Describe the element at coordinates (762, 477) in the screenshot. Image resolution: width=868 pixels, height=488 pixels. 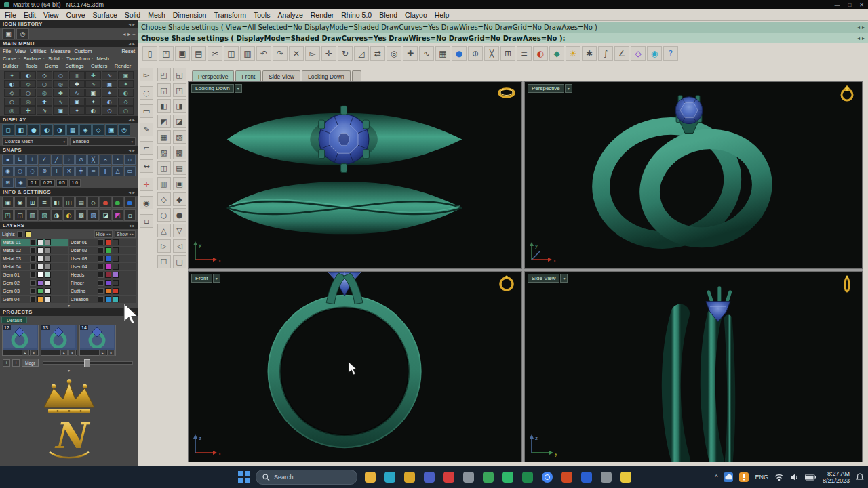
I see `language-indicator: ENG` at that location.